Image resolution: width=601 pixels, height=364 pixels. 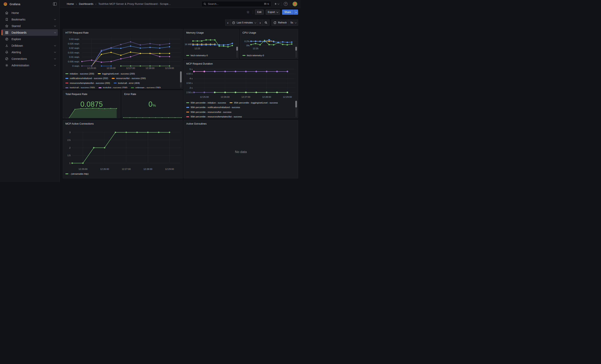 What do you see at coordinates (282, 23) in the screenshot?
I see `refresh-label: Refresh` at bounding box center [282, 23].